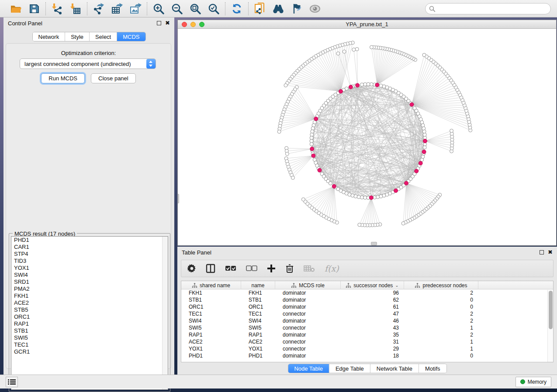  Describe the element at coordinates (103, 37) in the screenshot. I see `tab-select: Select` at that location.